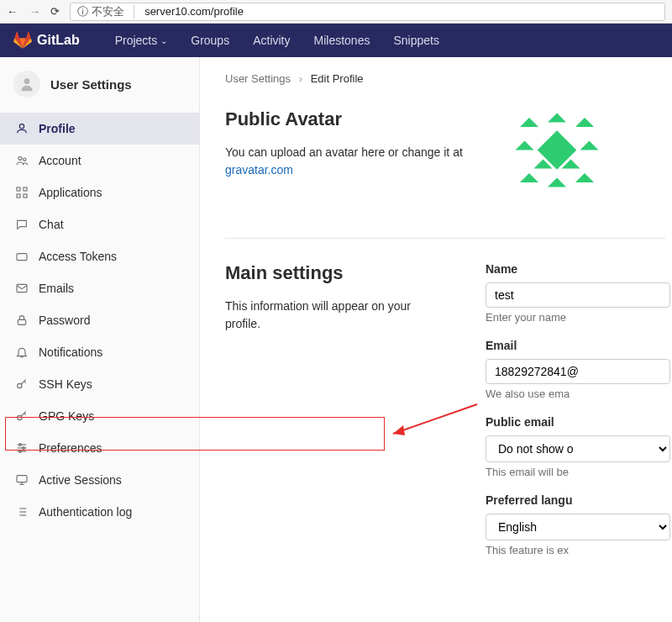  I want to click on sidebar-item-gpg-keys: GPG Keys, so click(99, 416).